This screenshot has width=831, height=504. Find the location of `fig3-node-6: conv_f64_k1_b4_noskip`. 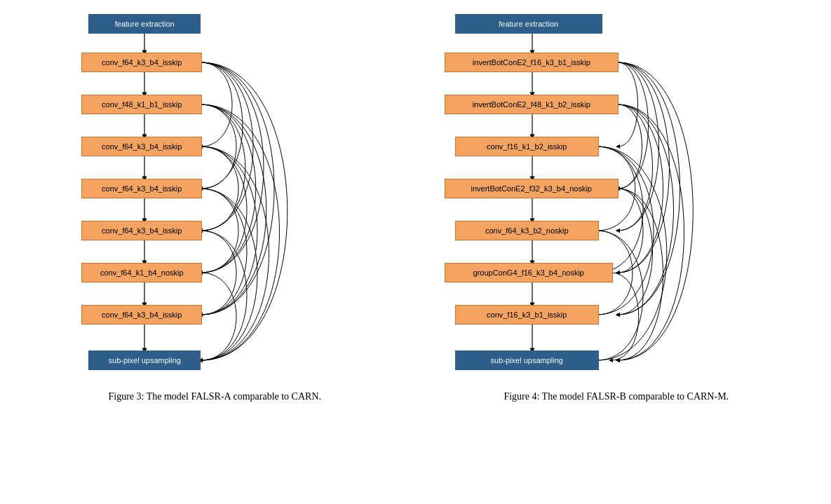

fig3-node-6: conv_f64_k1_b4_noskip is located at coordinates (142, 273).